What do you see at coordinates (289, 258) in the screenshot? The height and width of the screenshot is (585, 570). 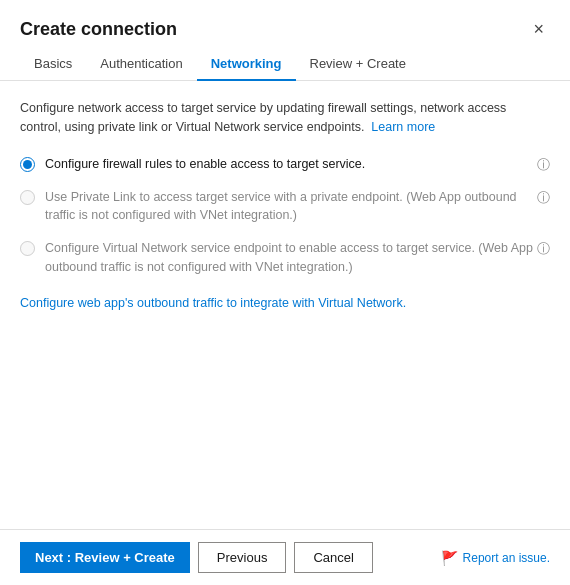 I see `radio-label-vnet-endpoint: Configure Virtual Network service endpoi…` at bounding box center [289, 258].